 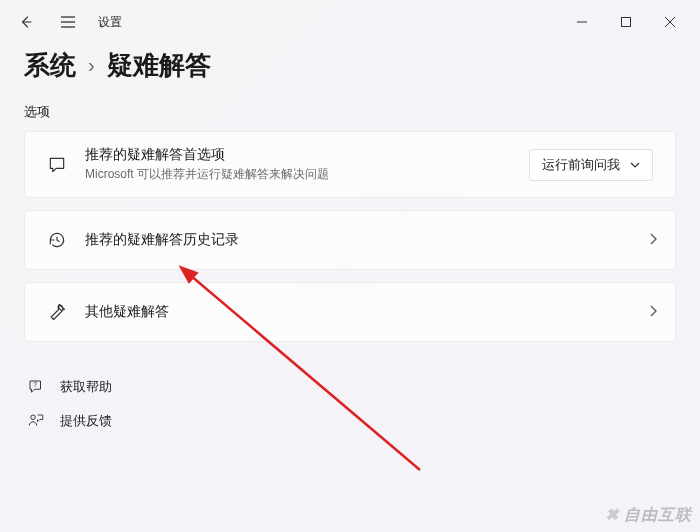 I want to click on card-other-title: 其他疑难解答, so click(x=363, y=312).